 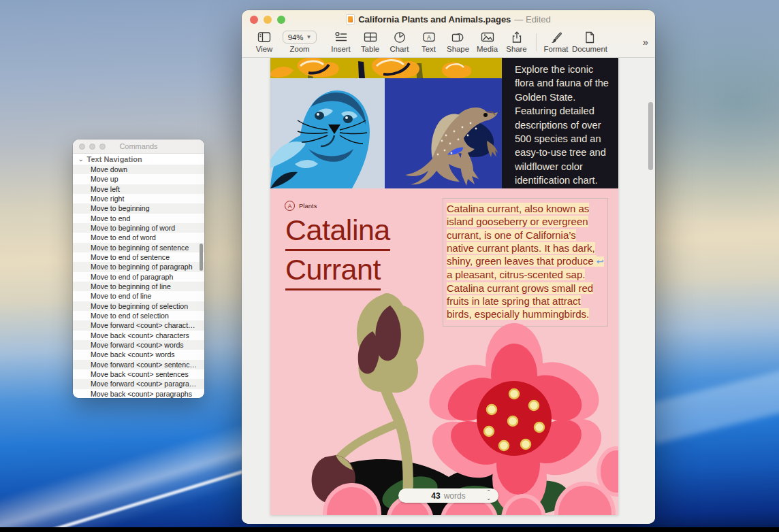 I want to click on command-item: Move up, so click(x=139, y=179).